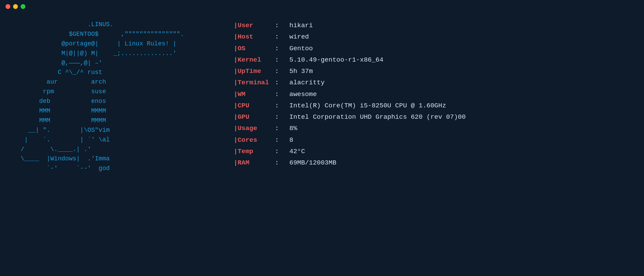  Describe the element at coordinates (429, 129) in the screenshot. I see `info-row: |Usage :8%` at that location.